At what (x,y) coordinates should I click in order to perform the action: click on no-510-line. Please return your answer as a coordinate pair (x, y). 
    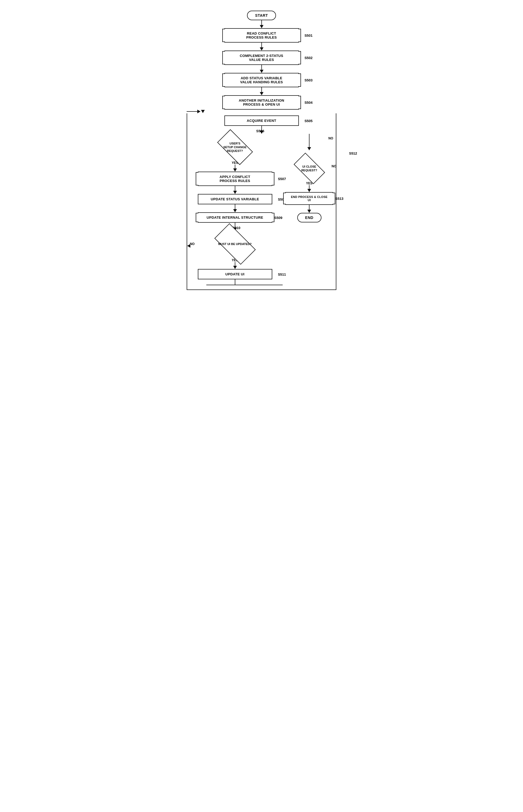
    Looking at the image, I should click on (189, 246).